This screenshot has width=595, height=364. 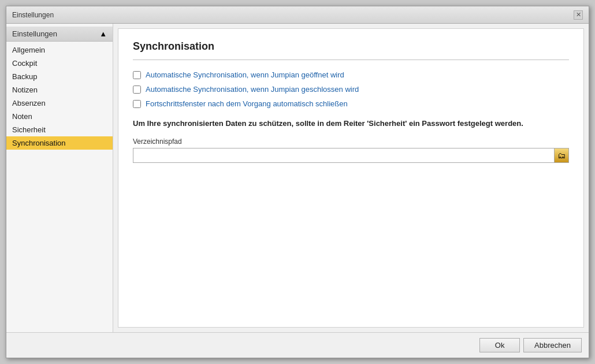 What do you see at coordinates (351, 89) in the screenshot?
I see `checkbox-row-2: Automatische Synchronisation, wenn Jumpi…` at bounding box center [351, 89].